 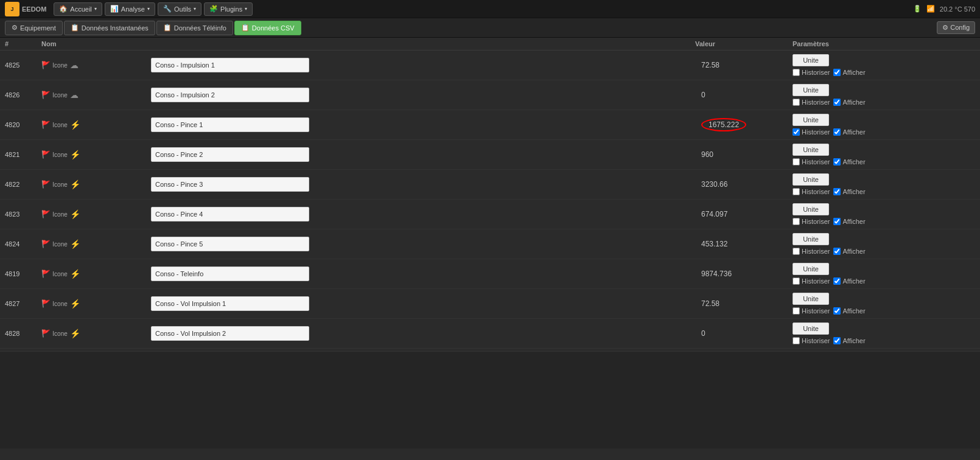 What do you see at coordinates (490, 274) in the screenshot?
I see `table-row: 4819 🚩 Icone ⚡ 9874.736 Unite Historiser` at bounding box center [490, 274].